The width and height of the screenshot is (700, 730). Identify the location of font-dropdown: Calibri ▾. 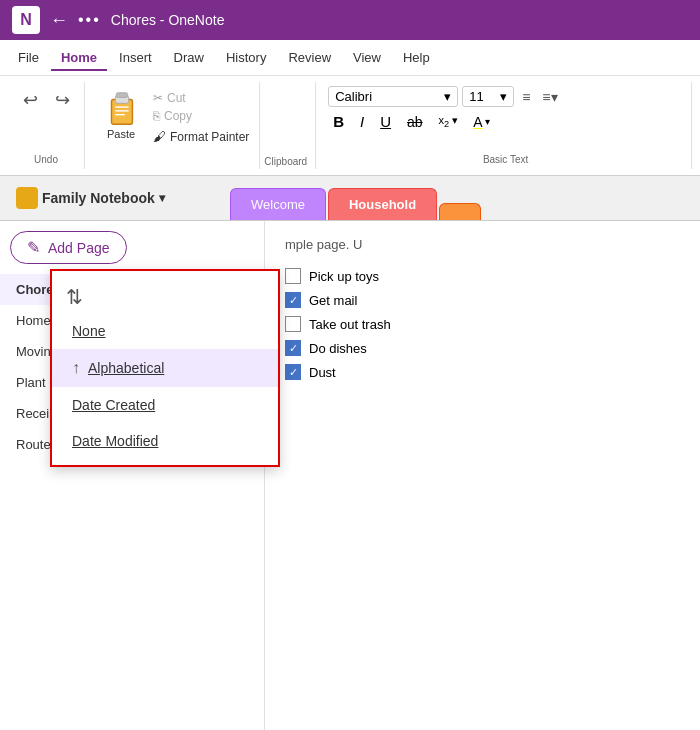
(393, 96).